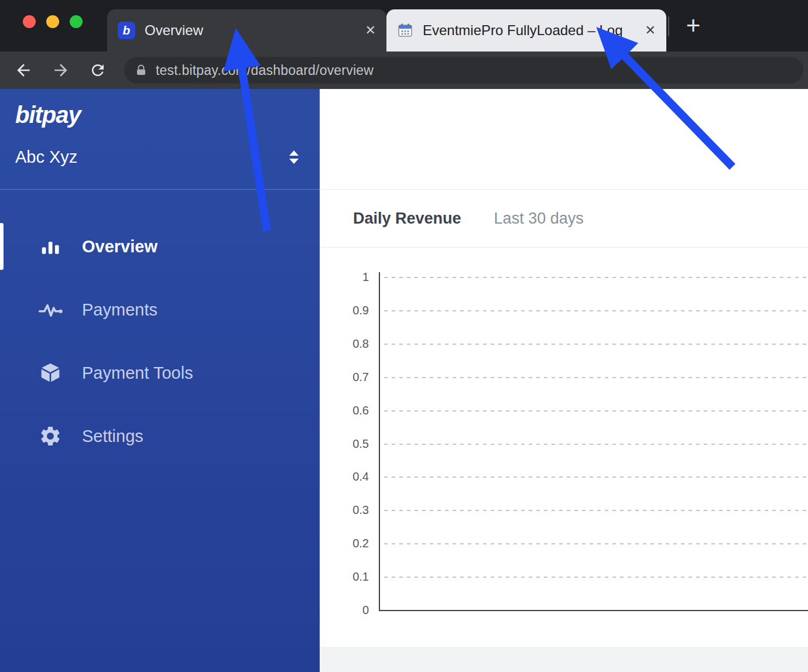  I want to click on sidebar-item-settings: Settings, so click(160, 436).